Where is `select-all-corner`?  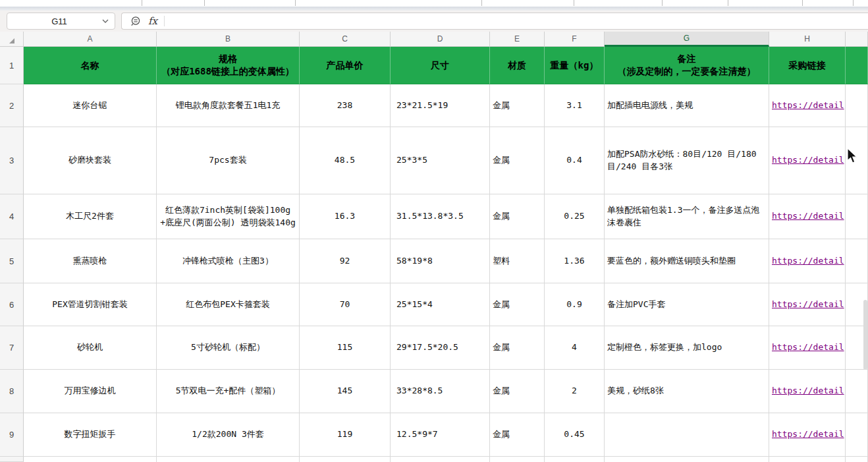 select-all-corner is located at coordinates (12, 40).